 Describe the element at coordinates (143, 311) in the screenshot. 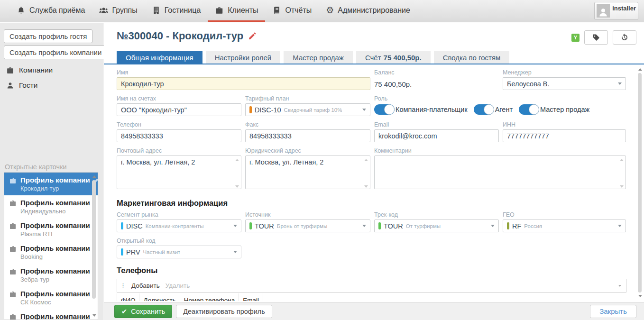

I see `save-button: ✔ Сохранить` at that location.